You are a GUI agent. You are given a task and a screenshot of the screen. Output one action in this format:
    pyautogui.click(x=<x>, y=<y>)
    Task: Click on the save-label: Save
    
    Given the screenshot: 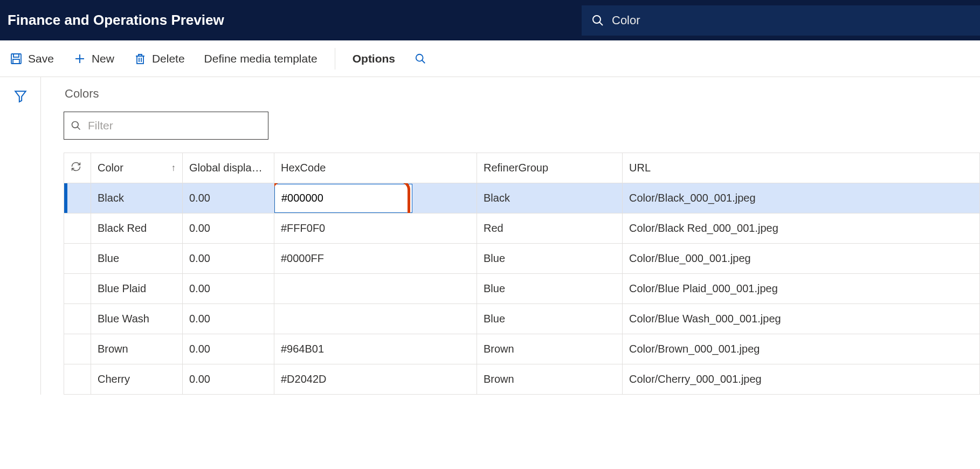 What is the action you would take?
    pyautogui.click(x=41, y=59)
    